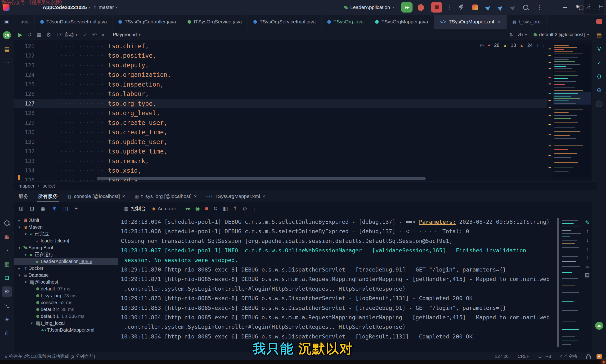  What do you see at coordinates (7, 264) in the screenshot?
I see `table-export-icon: ▦` at bounding box center [7, 264].